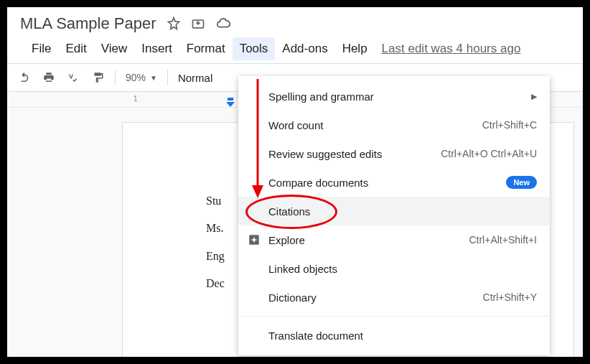  I want to click on menu-word-count: Word count Ctrl+Shift+C, so click(394, 125).